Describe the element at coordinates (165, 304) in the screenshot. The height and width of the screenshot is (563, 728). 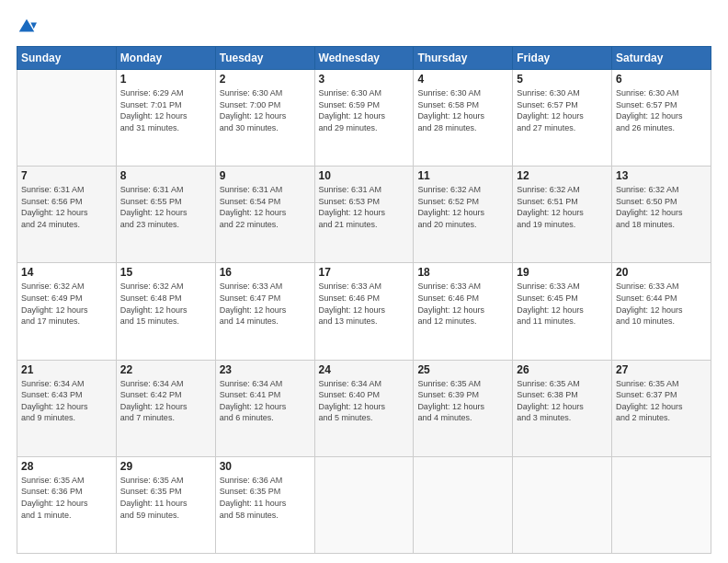
I see `day-info: Sunrise: 6:32 AM Sunset: 6:48 PM Dayligh…` at that location.